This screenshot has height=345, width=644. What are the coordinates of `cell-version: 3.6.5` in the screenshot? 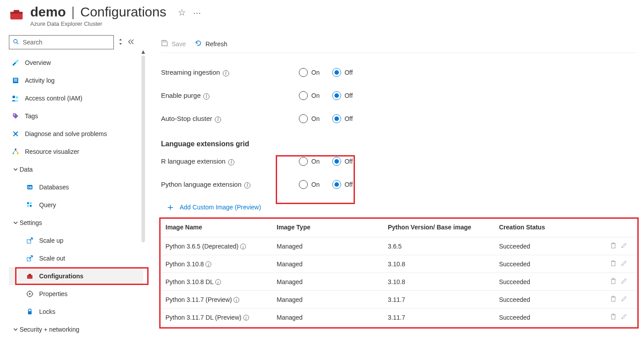 It's located at (439, 246).